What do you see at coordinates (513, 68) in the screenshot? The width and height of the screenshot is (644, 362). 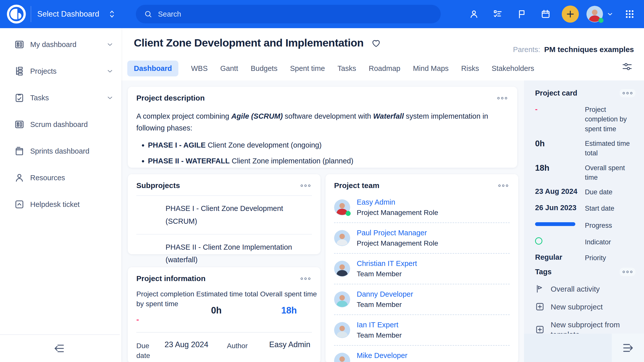 I see `tab-stakeholders: Stakeholders` at bounding box center [513, 68].